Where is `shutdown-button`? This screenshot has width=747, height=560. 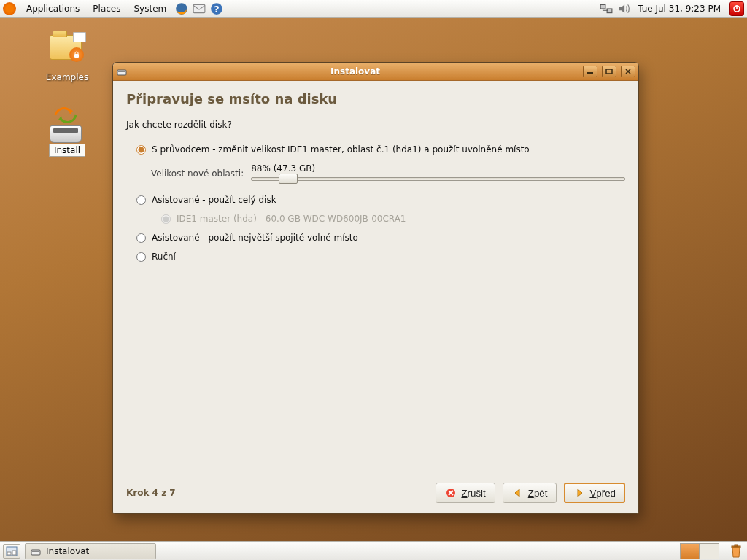
shutdown-button is located at coordinates (737, 9).